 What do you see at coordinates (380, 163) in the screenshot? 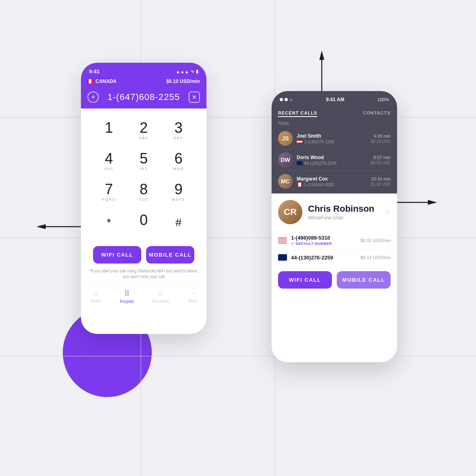
I see `doris-cost: $0.00 USD` at bounding box center [380, 163].